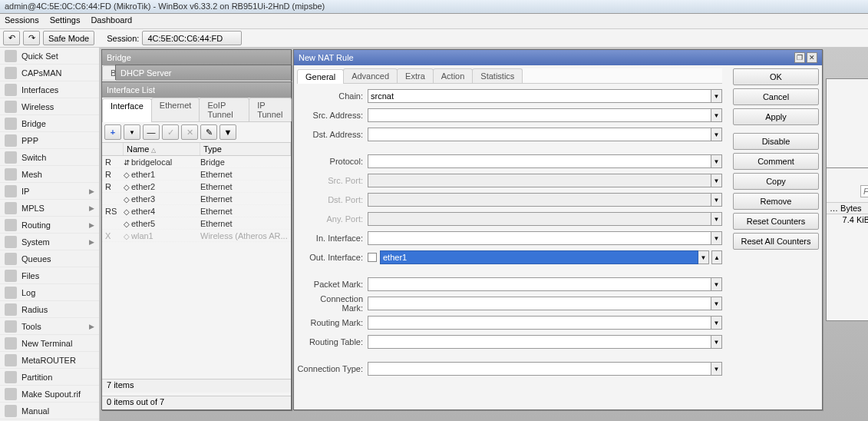  What do you see at coordinates (21, 22) in the screenshot?
I see `menu-sessions: Sessions` at bounding box center [21, 22].